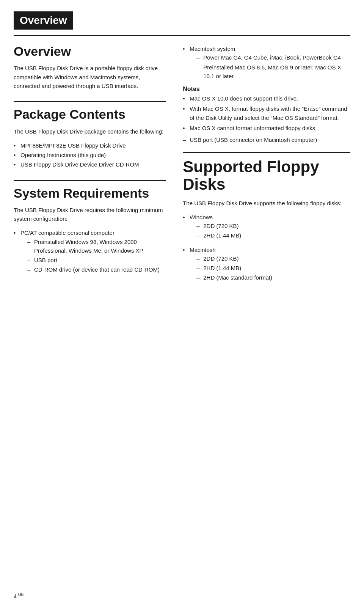  Describe the element at coordinates (43, 20) in the screenshot. I see `header-bar-text: Overview` at that location.